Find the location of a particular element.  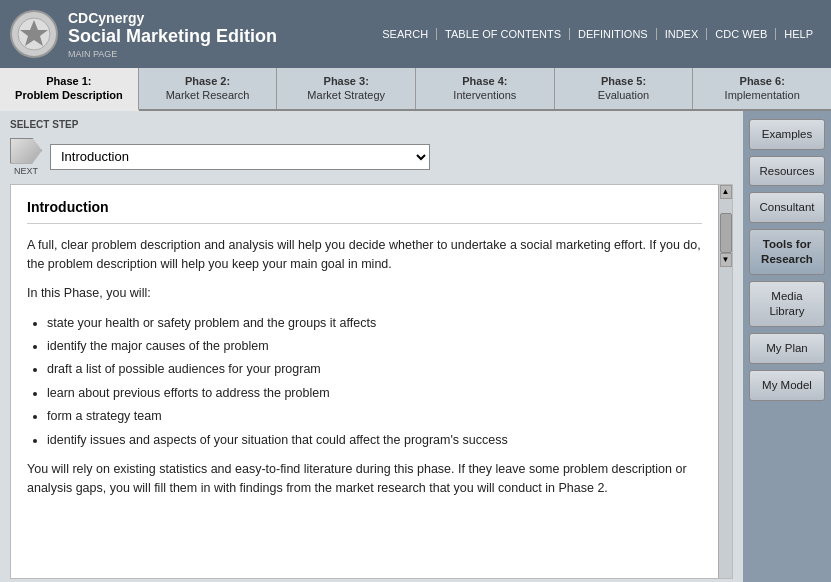

nav-definitions: DEFINITIONS is located at coordinates (614, 34).